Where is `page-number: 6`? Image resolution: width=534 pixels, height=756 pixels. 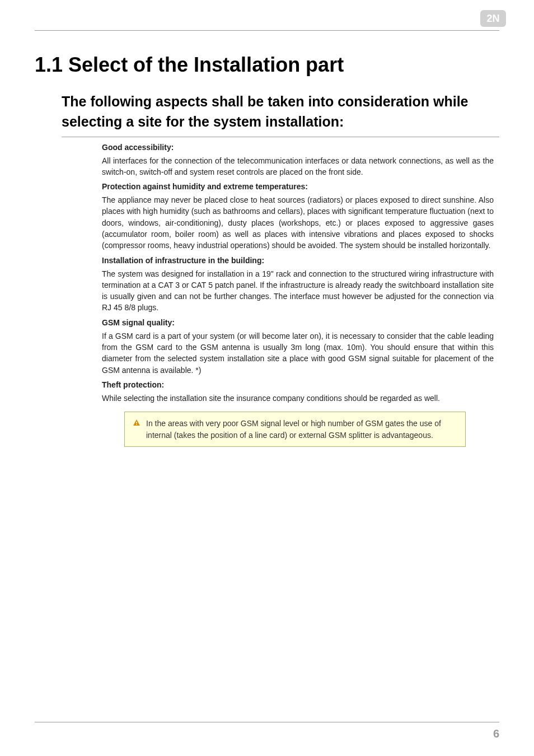
page-number: 6 is located at coordinates (496, 734).